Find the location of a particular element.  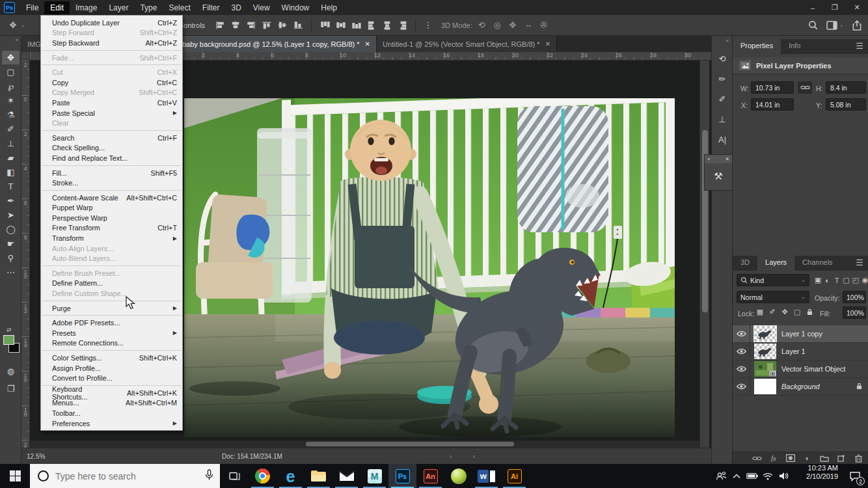

tab-3d: 3D is located at coordinates (745, 263).